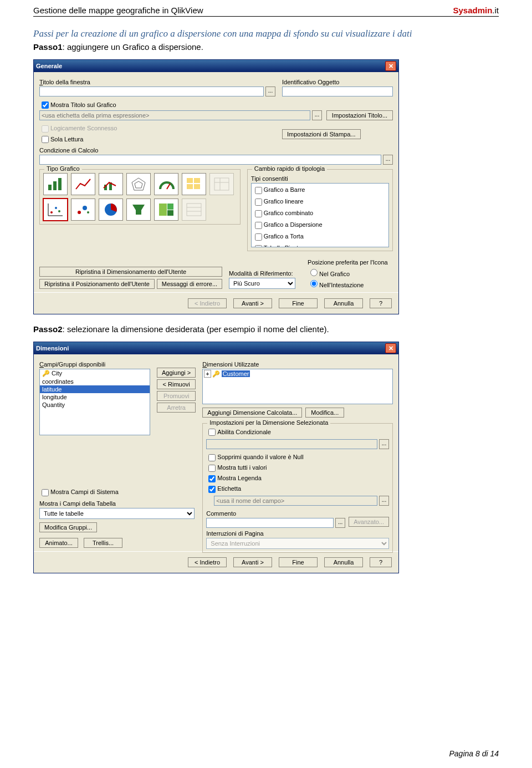  I want to click on radio-nel-grafico: Nel Grafico, so click(350, 272).